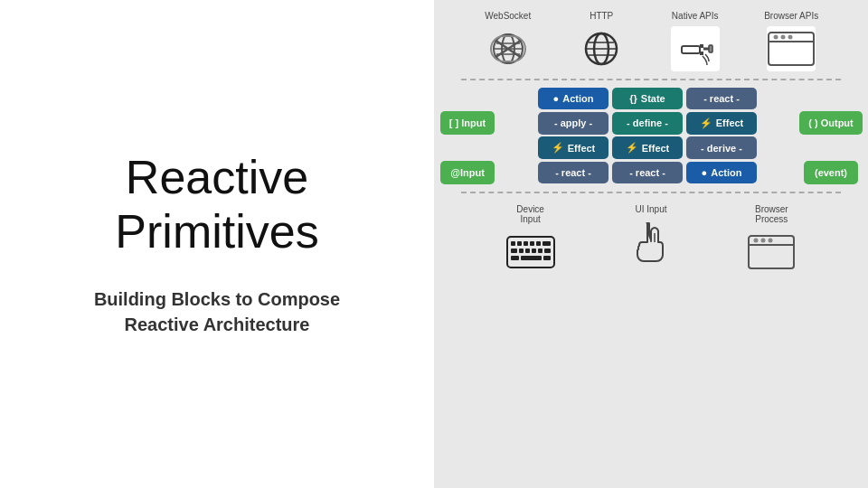 The image size is (868, 488). I want to click on bottom-dashed-separator, so click(651, 192).